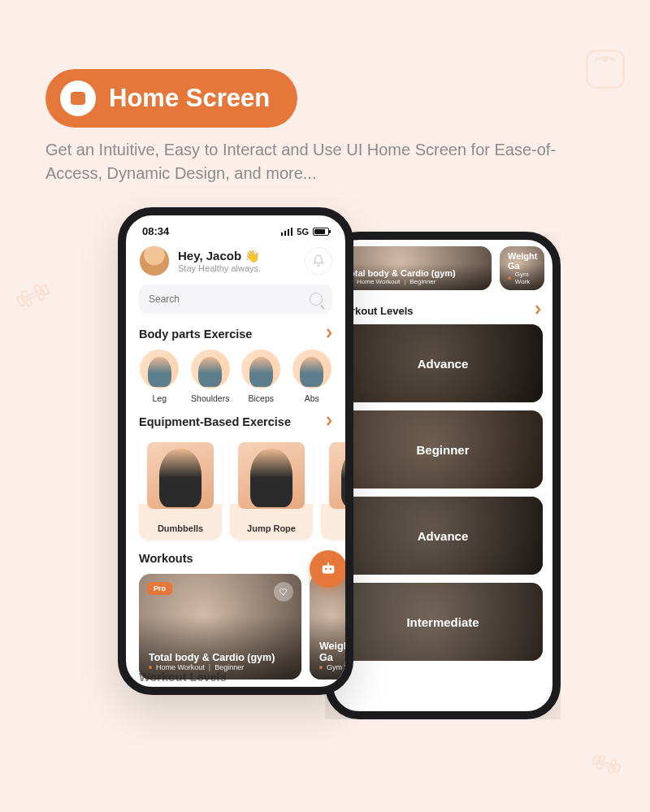 Image resolution: width=650 pixels, height=812 pixels. What do you see at coordinates (262, 376) in the screenshot?
I see `bodypart-item: Biceps` at bounding box center [262, 376].